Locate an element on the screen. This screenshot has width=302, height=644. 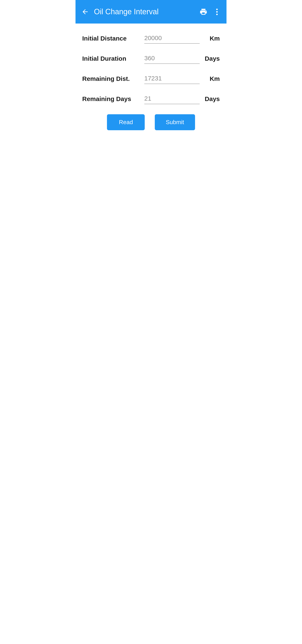
read-button: Read is located at coordinates (126, 122).